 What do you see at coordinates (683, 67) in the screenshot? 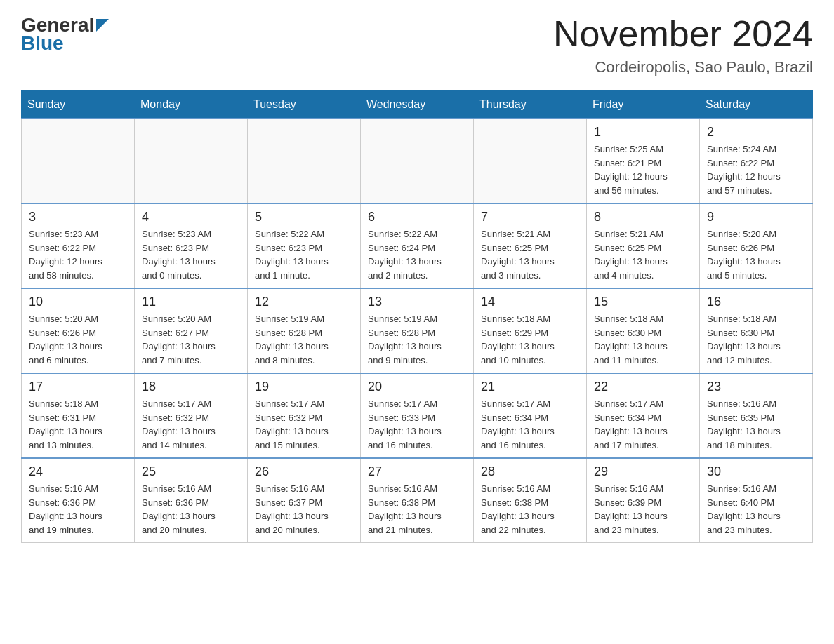
I see `location-text: Cordeiropolis, Sao Paulo, Brazil` at bounding box center [683, 67].